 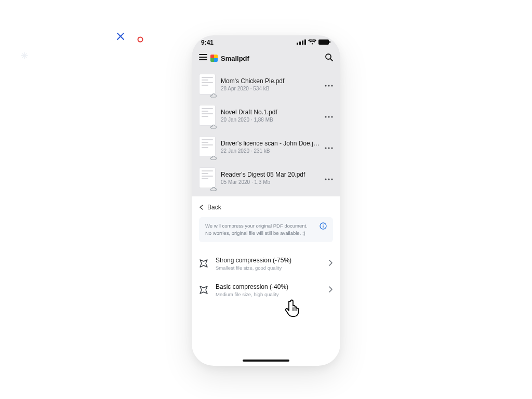 What do you see at coordinates (269, 268) in the screenshot?
I see `option-subtitle: Smallest file size, good quality` at bounding box center [269, 268].